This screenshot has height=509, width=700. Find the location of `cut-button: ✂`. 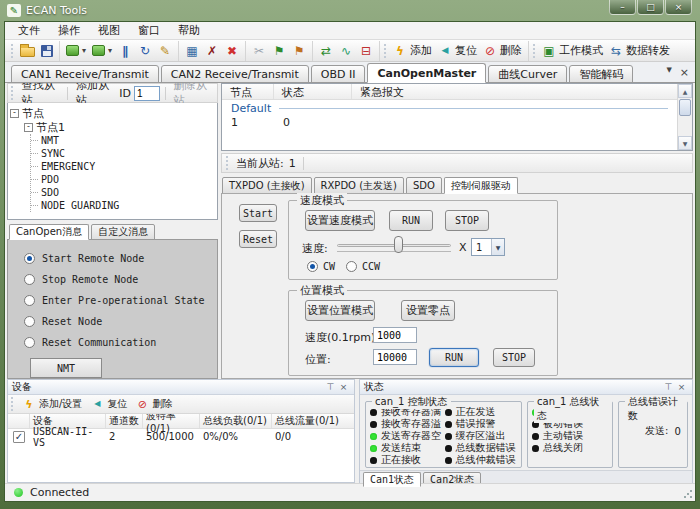

cut-button: ✂ is located at coordinates (259, 50).